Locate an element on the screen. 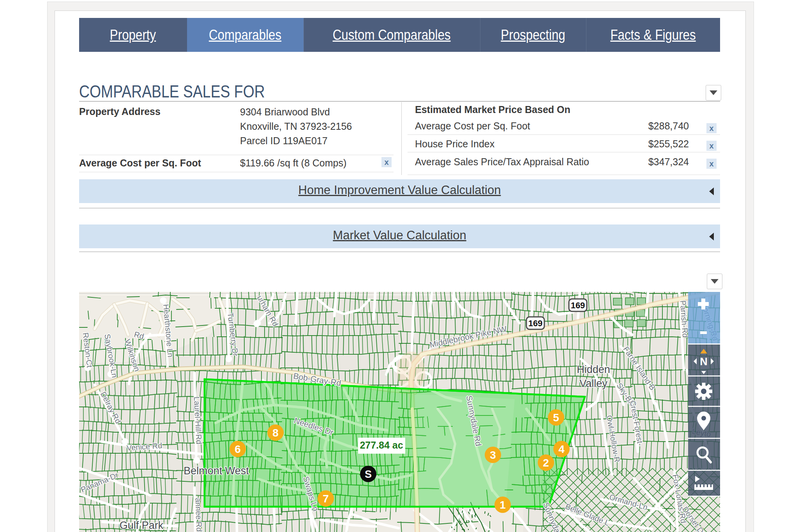  svg-text: 1 is located at coordinates (503, 505).